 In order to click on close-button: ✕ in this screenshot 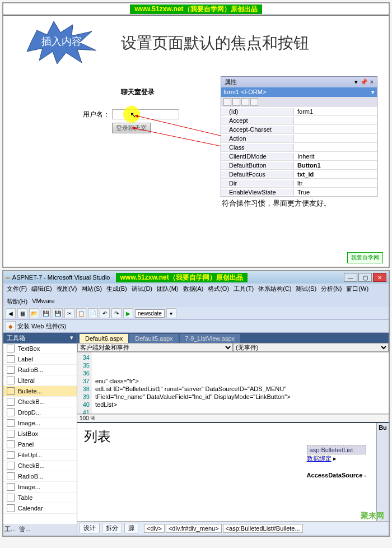, I will do `click(380, 277)`.